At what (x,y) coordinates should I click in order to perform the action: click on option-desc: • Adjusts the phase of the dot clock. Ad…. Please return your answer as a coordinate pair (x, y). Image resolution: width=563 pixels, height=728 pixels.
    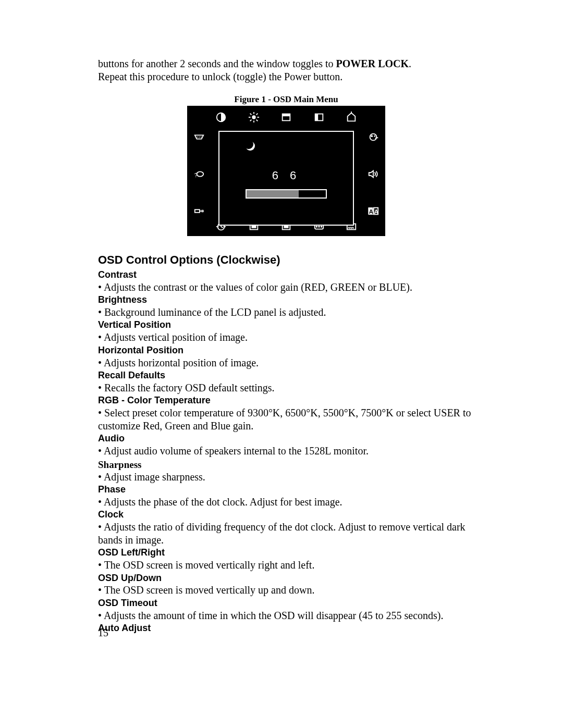
    Looking at the image, I should click on (286, 502).